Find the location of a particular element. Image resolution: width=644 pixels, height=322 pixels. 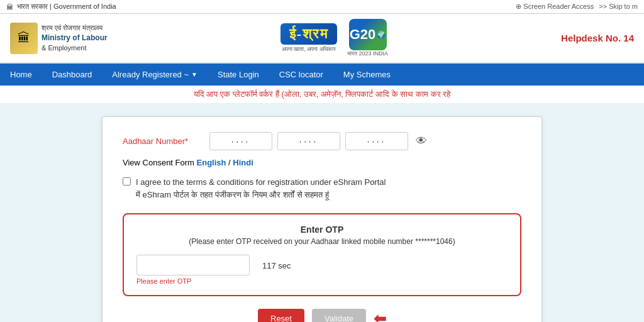

otp-timer: 117 sec is located at coordinates (277, 263).